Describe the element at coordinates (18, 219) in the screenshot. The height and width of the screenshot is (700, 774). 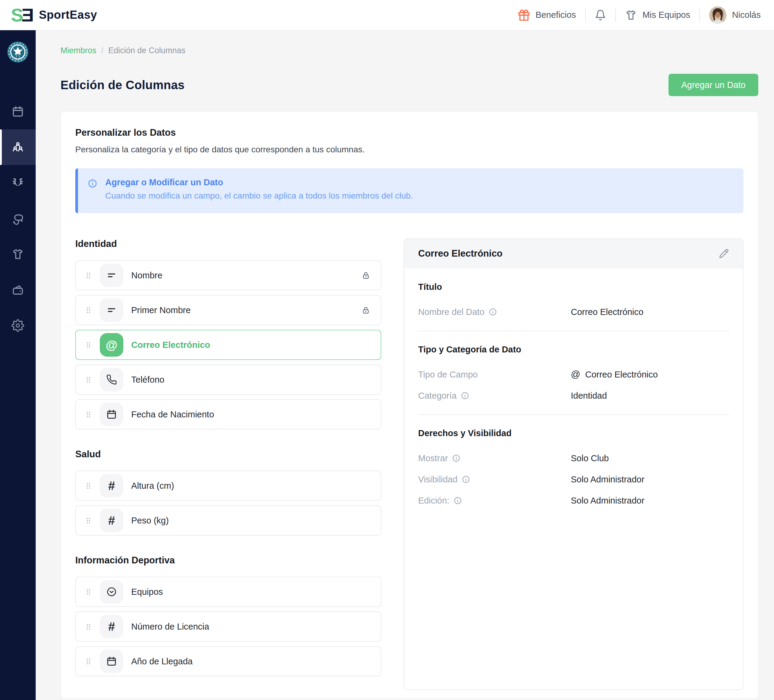
I see `sidebar-nav` at that location.